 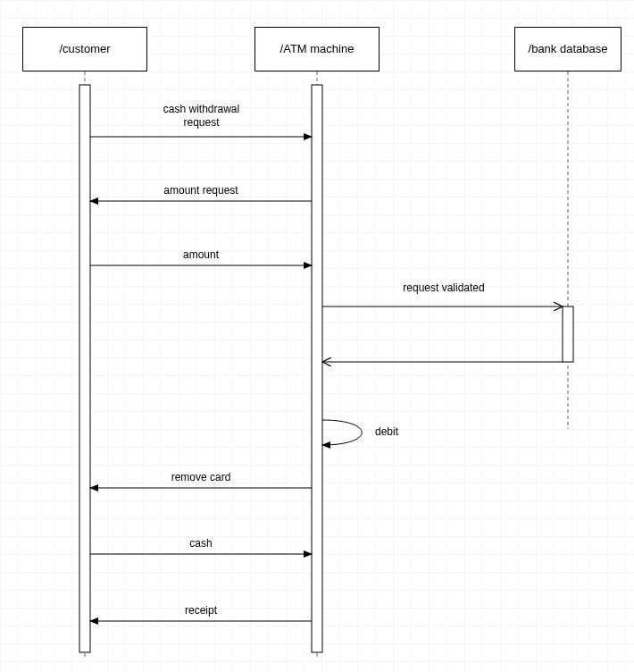 What do you see at coordinates (317, 368) in the screenshot?
I see `activation-atm` at bounding box center [317, 368].